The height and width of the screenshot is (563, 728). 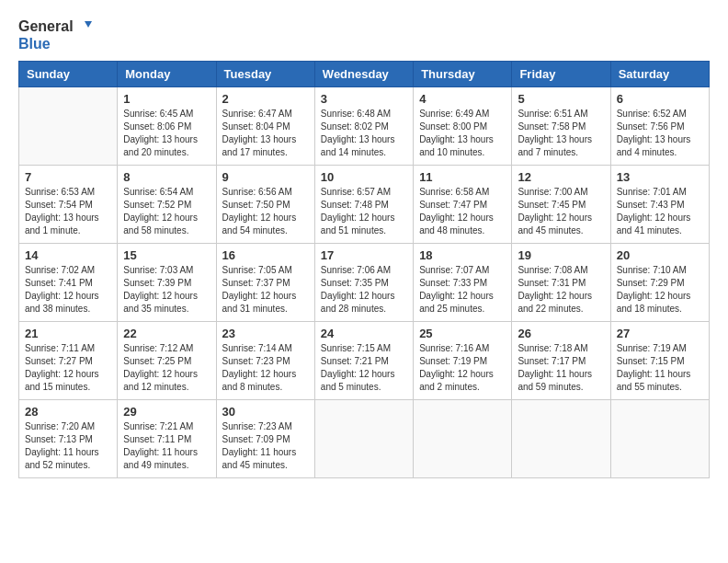 What do you see at coordinates (660, 99) in the screenshot?
I see `day-number: 6` at bounding box center [660, 99].